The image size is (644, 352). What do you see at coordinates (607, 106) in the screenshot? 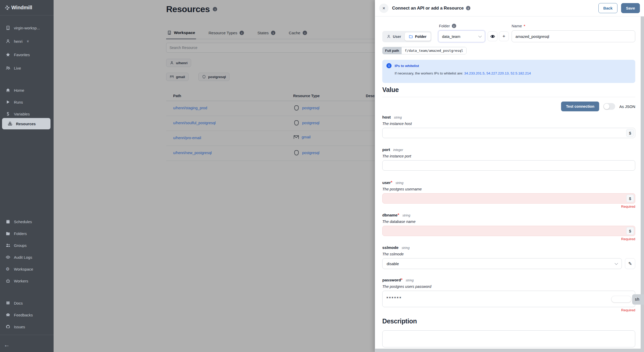
I see `toggle-knob` at bounding box center [607, 106].